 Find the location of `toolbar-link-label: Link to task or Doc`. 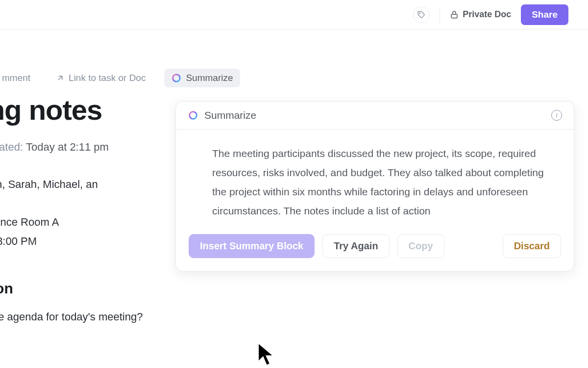

toolbar-link-label: Link to task or Doc is located at coordinates (107, 78).